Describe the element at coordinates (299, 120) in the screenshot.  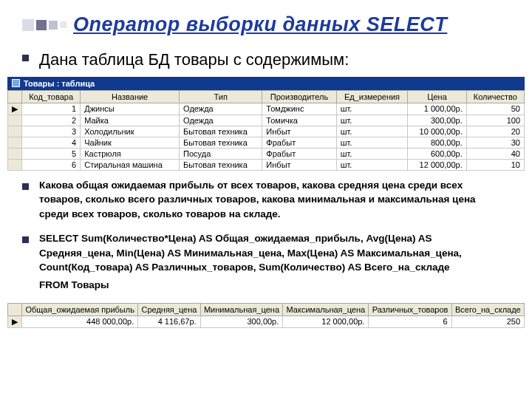
I see `table-cell: Томичка` at that location.